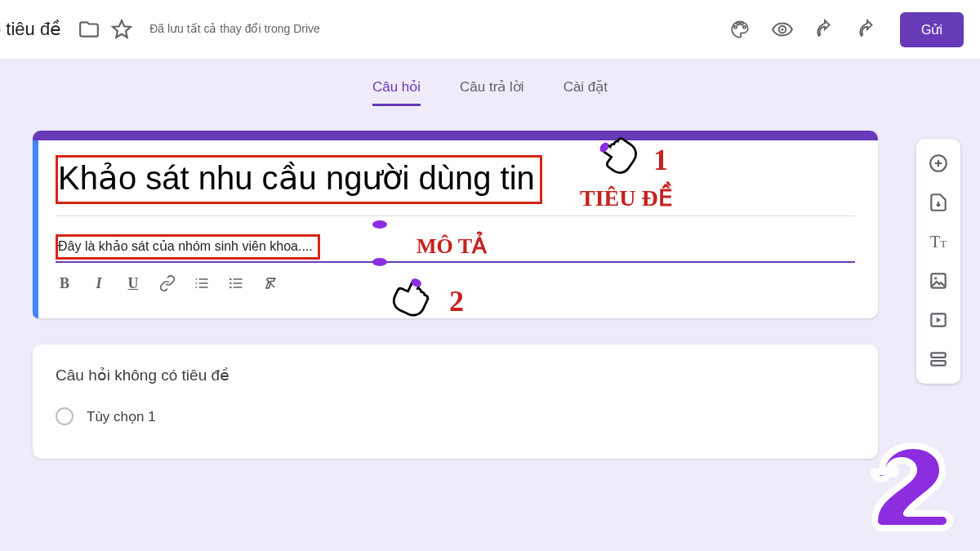 The image size is (980, 551). What do you see at coordinates (911, 488) in the screenshot?
I see `watermark-2-icon` at bounding box center [911, 488].